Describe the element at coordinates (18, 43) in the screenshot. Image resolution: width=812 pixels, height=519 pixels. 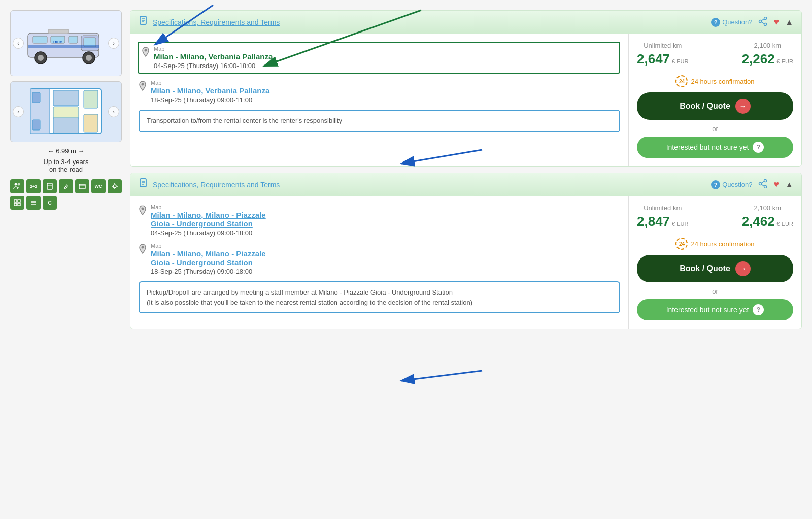
I see `prev-image-arrow: ‹` at that location.